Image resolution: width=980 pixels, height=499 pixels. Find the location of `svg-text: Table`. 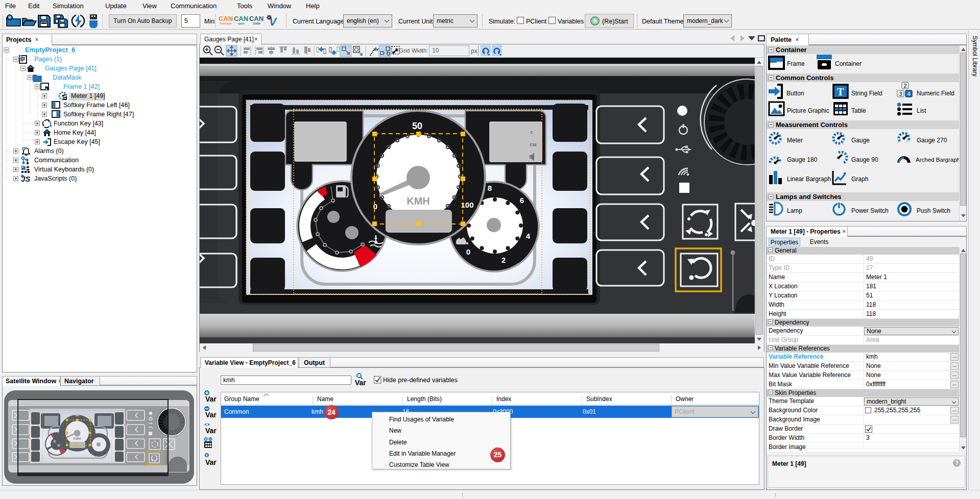

svg-text: Table is located at coordinates (859, 111).